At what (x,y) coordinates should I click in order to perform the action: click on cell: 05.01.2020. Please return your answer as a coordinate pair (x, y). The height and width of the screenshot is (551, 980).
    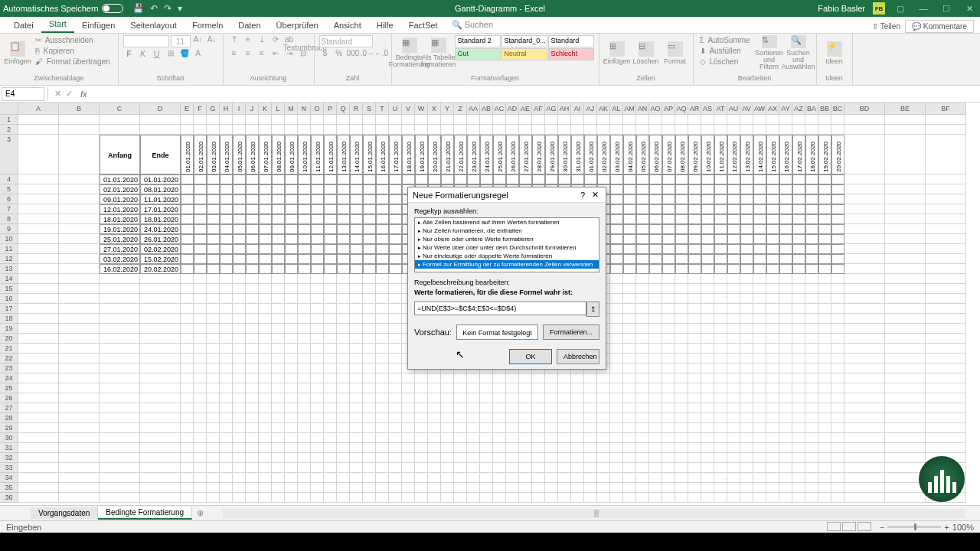
    Looking at the image, I should click on (239, 155).